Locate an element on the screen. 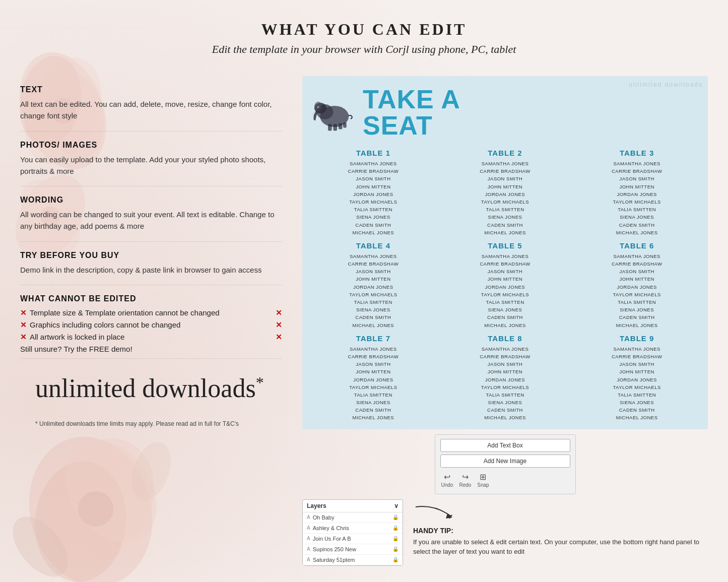 The height and width of the screenshot is (582, 728). table-title: TABLE 2 is located at coordinates (505, 153).